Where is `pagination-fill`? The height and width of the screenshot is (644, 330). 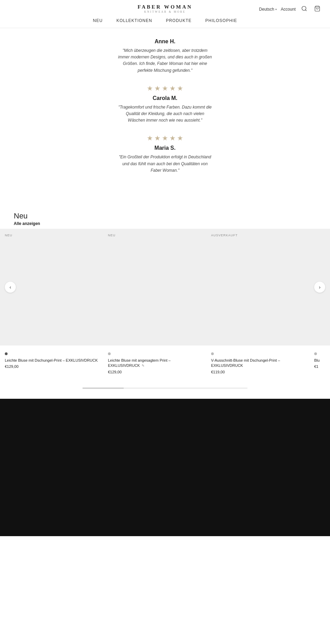 pagination-fill is located at coordinates (103, 388).